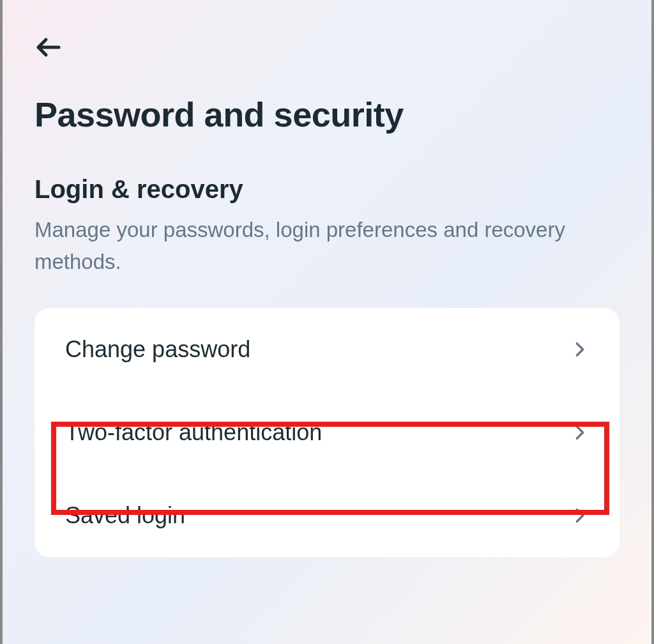 The image size is (654, 644). Describe the element at coordinates (327, 349) in the screenshot. I see `menu-item-change-password: Change password` at that location.